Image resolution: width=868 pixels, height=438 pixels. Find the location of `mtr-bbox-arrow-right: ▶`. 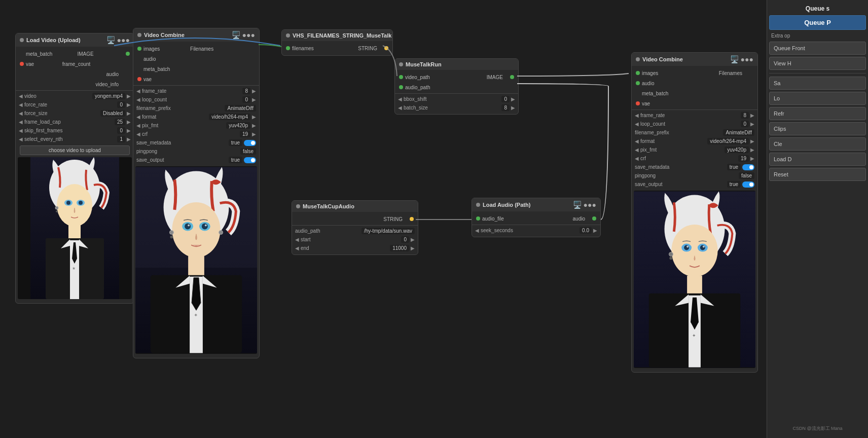

mtr-bbox-arrow-right: ▶ is located at coordinates (513, 99).